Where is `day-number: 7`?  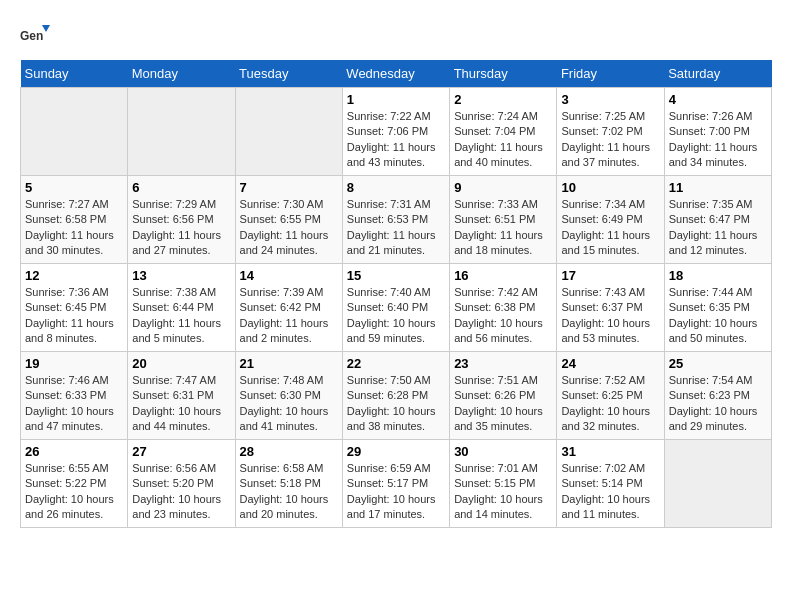 day-number: 7 is located at coordinates (289, 188).